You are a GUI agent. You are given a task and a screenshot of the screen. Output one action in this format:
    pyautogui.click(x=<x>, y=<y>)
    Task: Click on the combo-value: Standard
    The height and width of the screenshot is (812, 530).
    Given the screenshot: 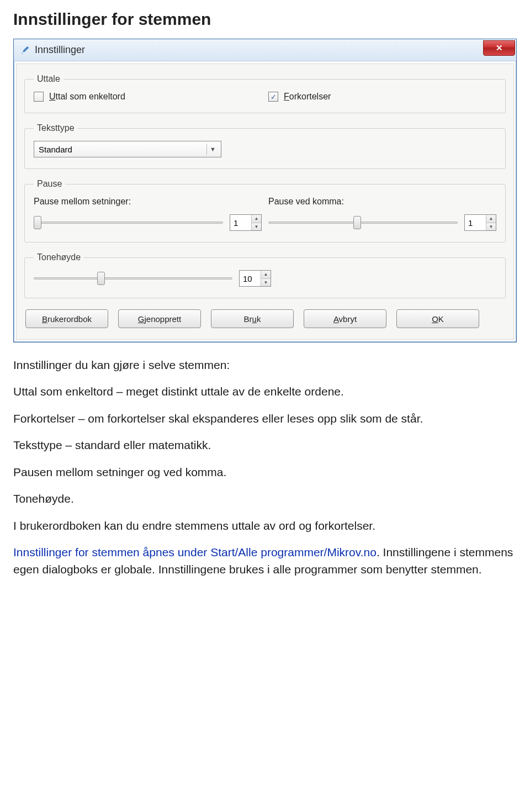 What is the action you would take?
    pyautogui.click(x=55, y=149)
    